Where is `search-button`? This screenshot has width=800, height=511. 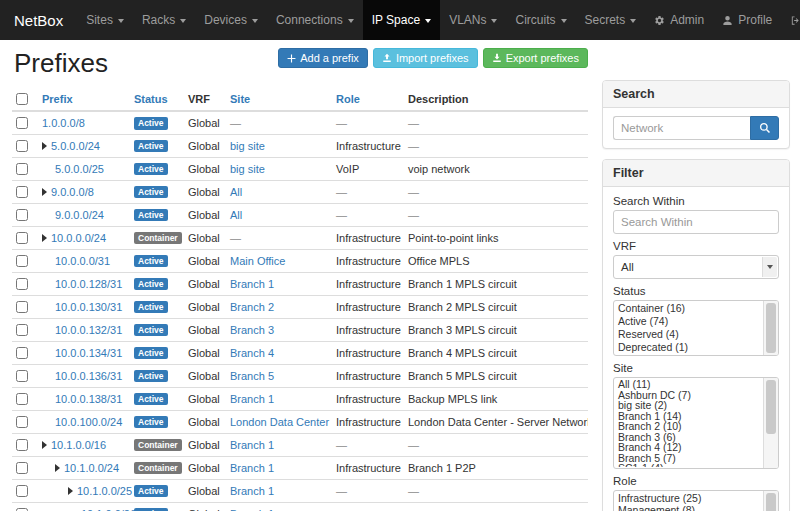 search-button is located at coordinates (764, 128).